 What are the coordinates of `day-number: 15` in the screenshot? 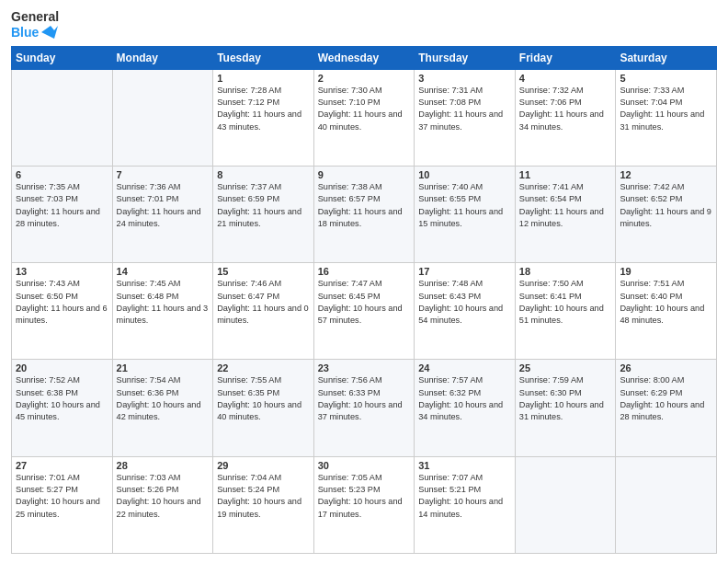 It's located at (263, 271).